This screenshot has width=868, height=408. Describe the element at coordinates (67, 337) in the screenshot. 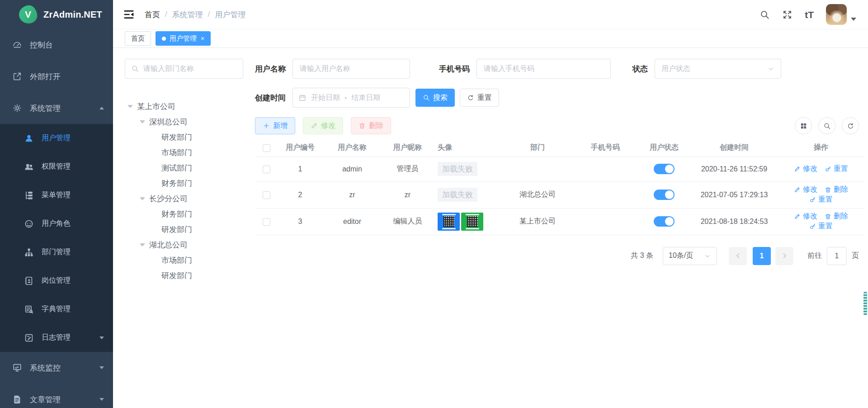

I see `sidebar-item-label: 日志管理` at that location.